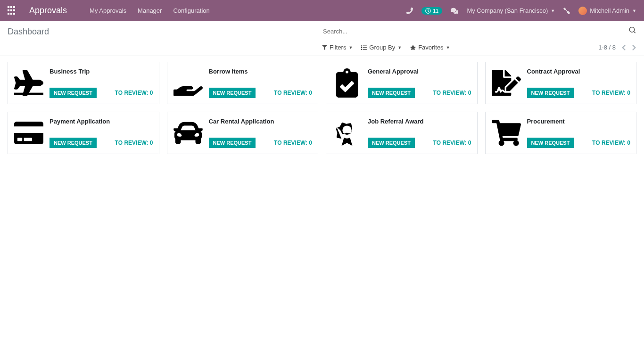  I want to click on nav-my-approvals: My Approvals, so click(108, 10).